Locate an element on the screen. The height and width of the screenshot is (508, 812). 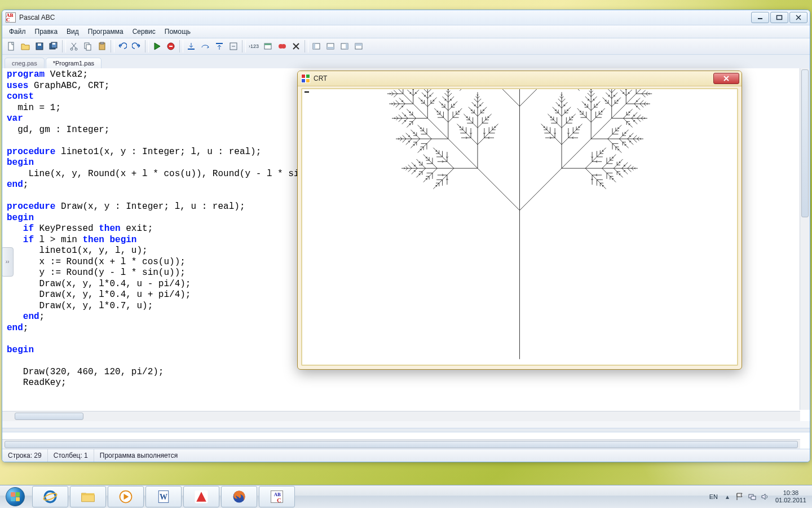
status-line: Строка: 29 is located at coordinates (25, 456).